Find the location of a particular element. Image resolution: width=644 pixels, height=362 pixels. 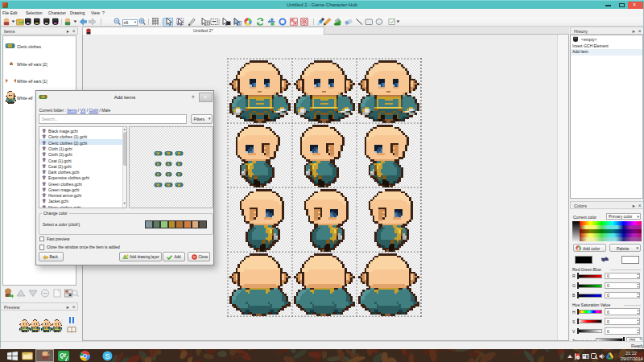

svg-text: S is located at coordinates (107, 356).